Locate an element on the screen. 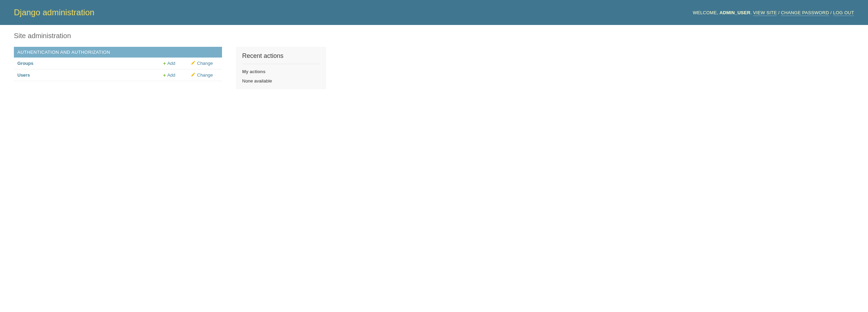 The width and height of the screenshot is (868, 312). add-groups-link: + Add is located at coordinates (169, 63).